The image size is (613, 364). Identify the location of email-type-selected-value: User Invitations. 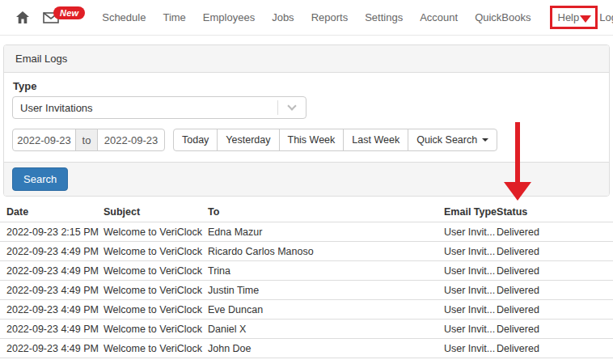
(146, 108).